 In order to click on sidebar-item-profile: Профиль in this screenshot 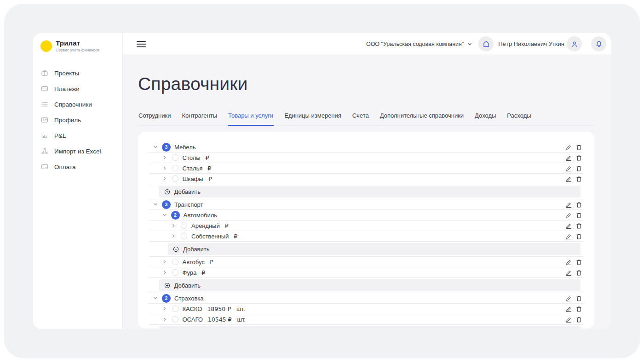, I will do `click(78, 120)`.